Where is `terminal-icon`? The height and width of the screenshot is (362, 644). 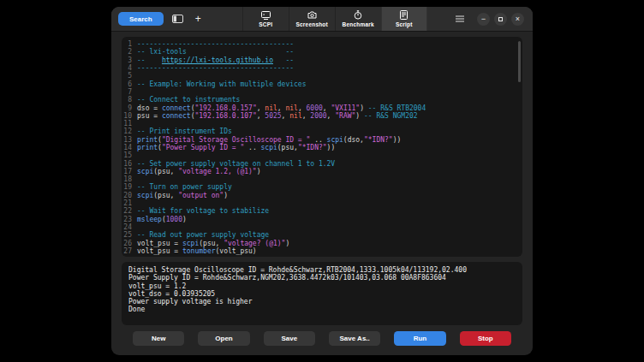
terminal-icon is located at coordinates (265, 15).